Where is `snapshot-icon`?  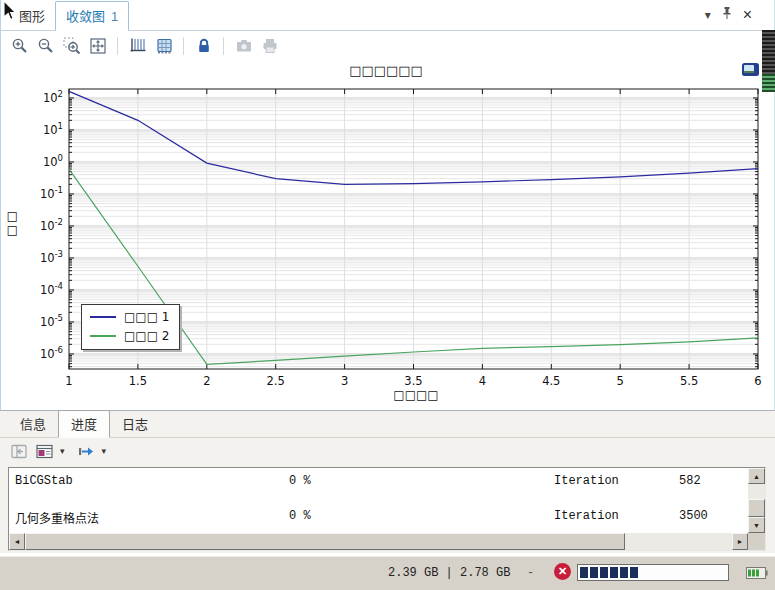
snapshot-icon is located at coordinates (244, 46).